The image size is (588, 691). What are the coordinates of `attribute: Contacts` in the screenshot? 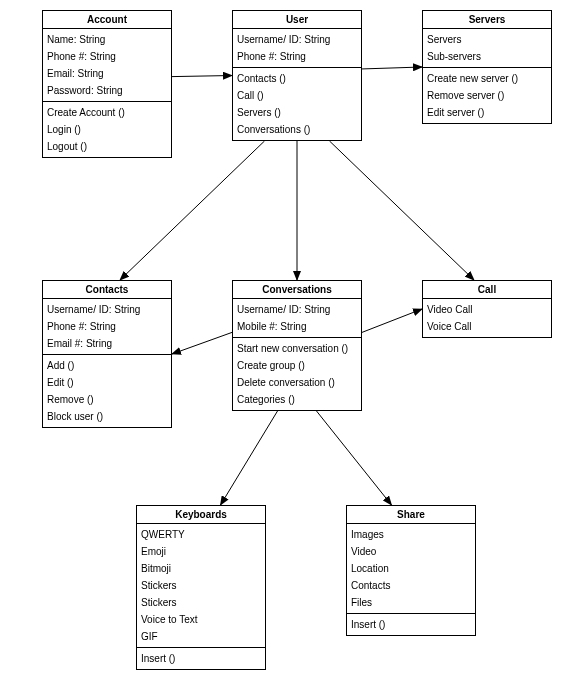 It's located at (411, 586).